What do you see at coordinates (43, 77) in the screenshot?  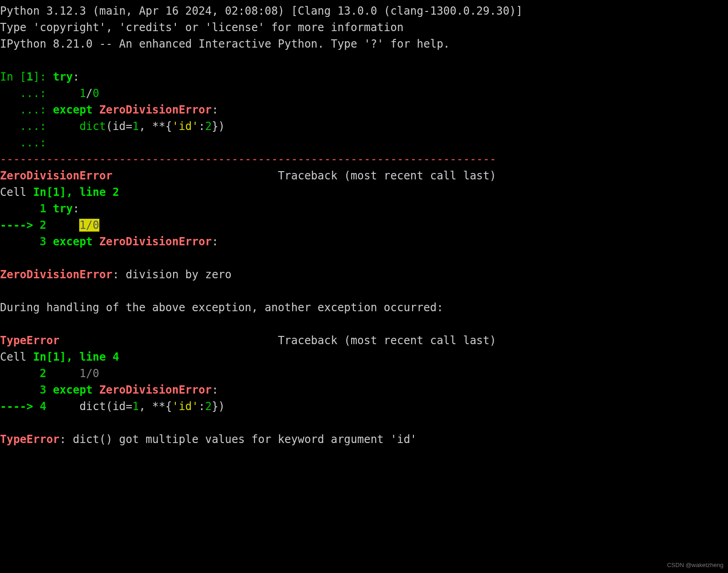 I see `prompt-close: ]:` at bounding box center [43, 77].